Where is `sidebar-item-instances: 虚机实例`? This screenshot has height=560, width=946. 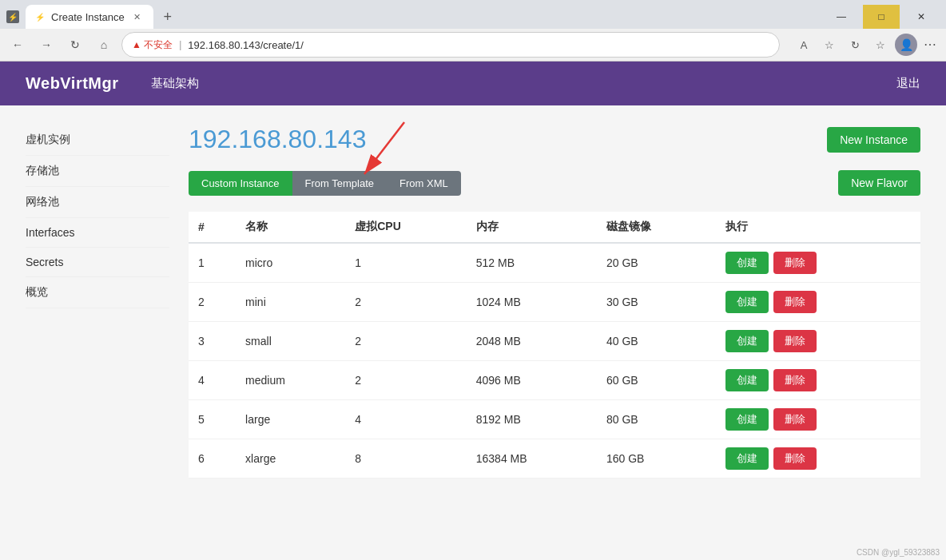
sidebar-item-instances: 虚机实例 is located at coordinates (97, 141).